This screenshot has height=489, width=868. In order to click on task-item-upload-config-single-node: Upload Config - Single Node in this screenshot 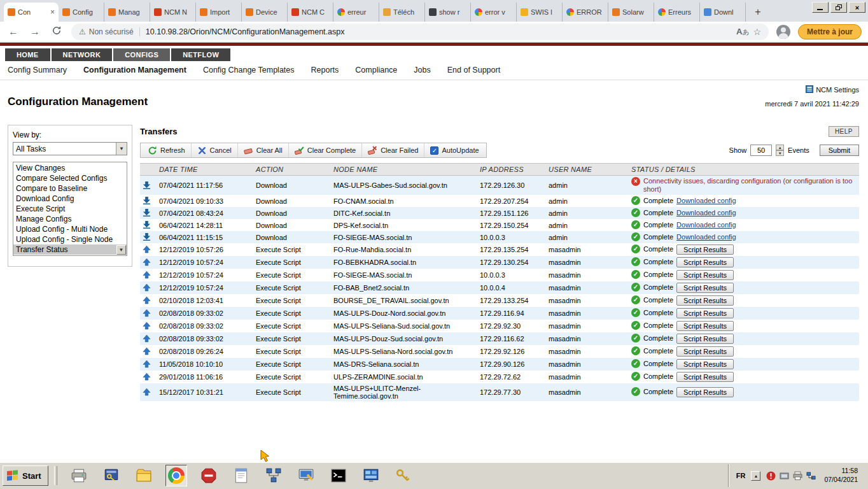, I will do `click(70, 239)`.